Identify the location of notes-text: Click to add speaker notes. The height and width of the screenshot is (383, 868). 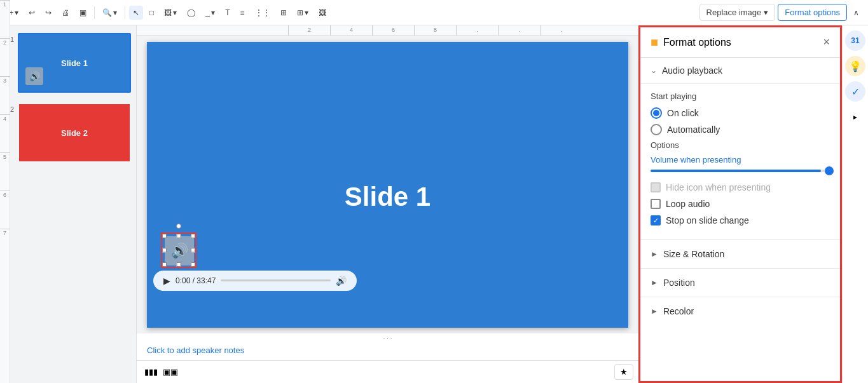
(196, 351).